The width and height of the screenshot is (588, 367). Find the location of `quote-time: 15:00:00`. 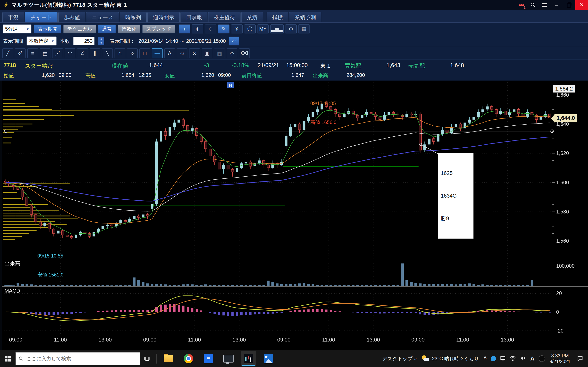

quote-time: 15:00:00 is located at coordinates (297, 65).